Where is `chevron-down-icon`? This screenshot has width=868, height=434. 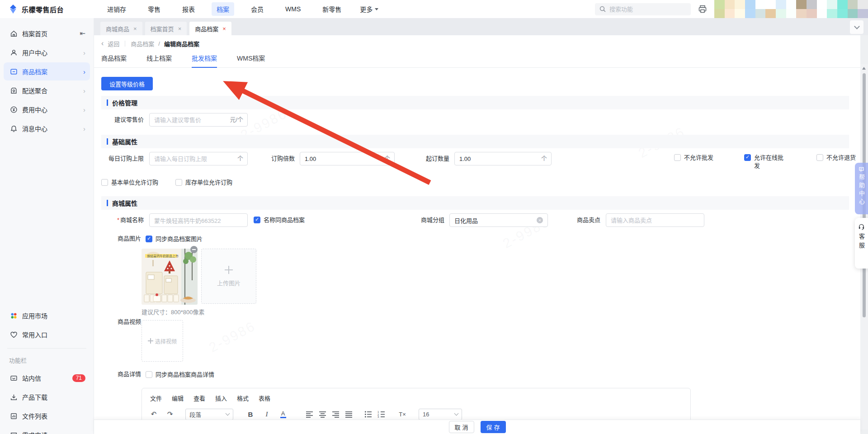
chevron-down-icon is located at coordinates (457, 414).